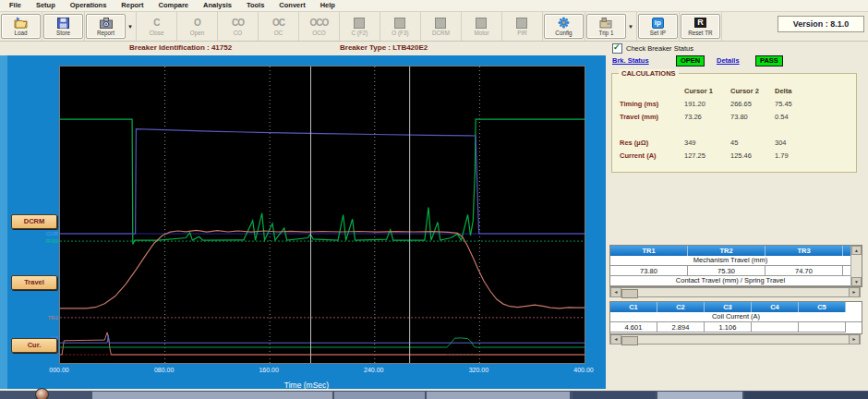  I want to click on menu-item-help: Help, so click(328, 6).